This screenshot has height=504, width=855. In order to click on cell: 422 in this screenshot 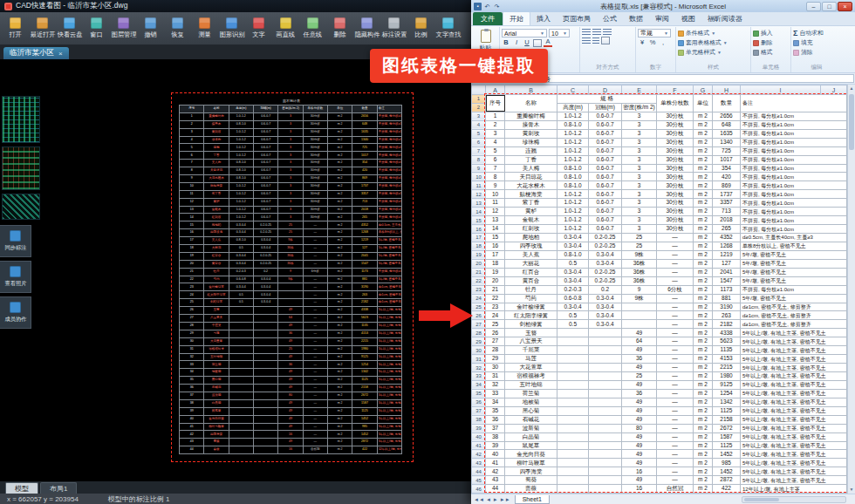, I will do `click(727, 489)`.